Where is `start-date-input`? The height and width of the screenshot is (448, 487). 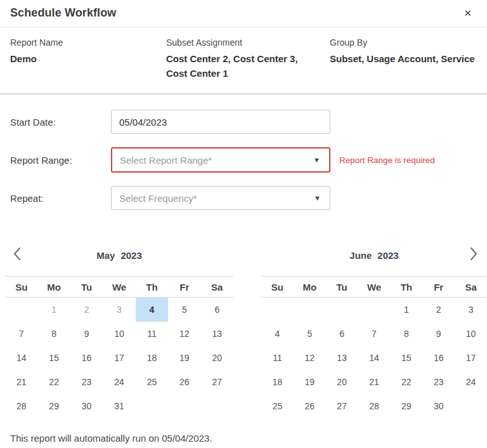
start-date-input is located at coordinates (221, 122).